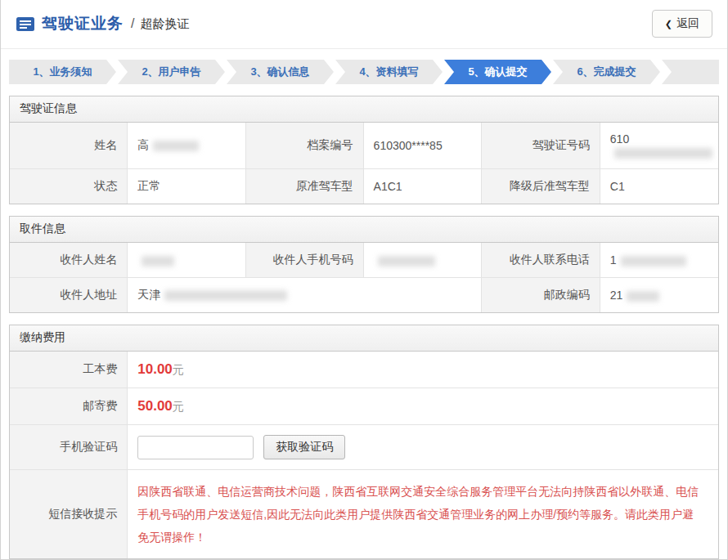  I want to click on table-row: 收件人地址 天津 邮政编码 21, so click(364, 296).